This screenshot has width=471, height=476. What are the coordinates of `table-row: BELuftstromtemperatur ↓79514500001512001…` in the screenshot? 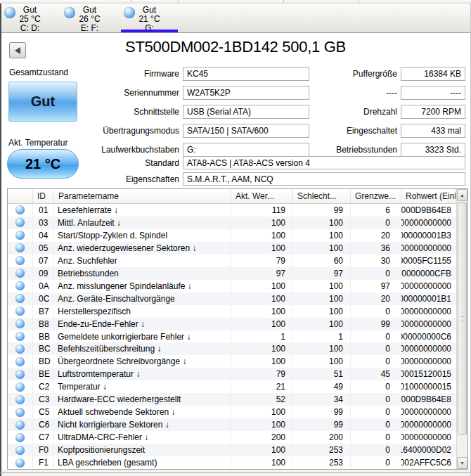 It's located at (232, 374).